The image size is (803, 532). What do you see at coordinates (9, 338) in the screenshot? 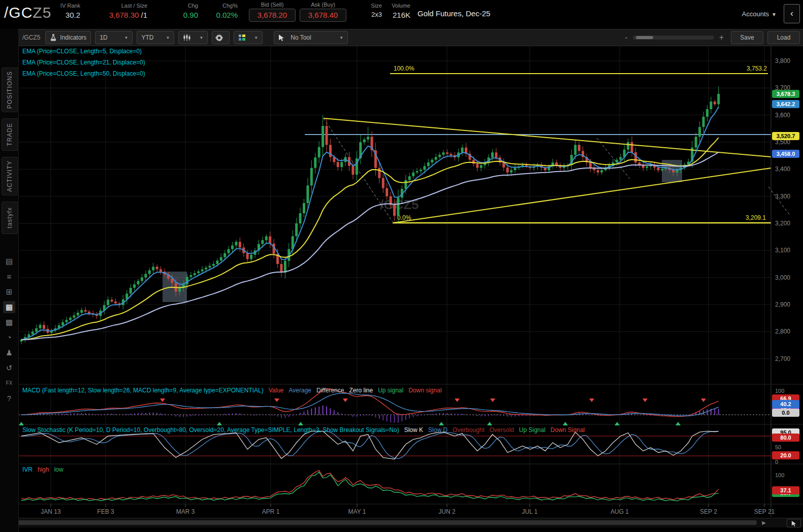
I see `history-icon: ◔` at bounding box center [9, 338].